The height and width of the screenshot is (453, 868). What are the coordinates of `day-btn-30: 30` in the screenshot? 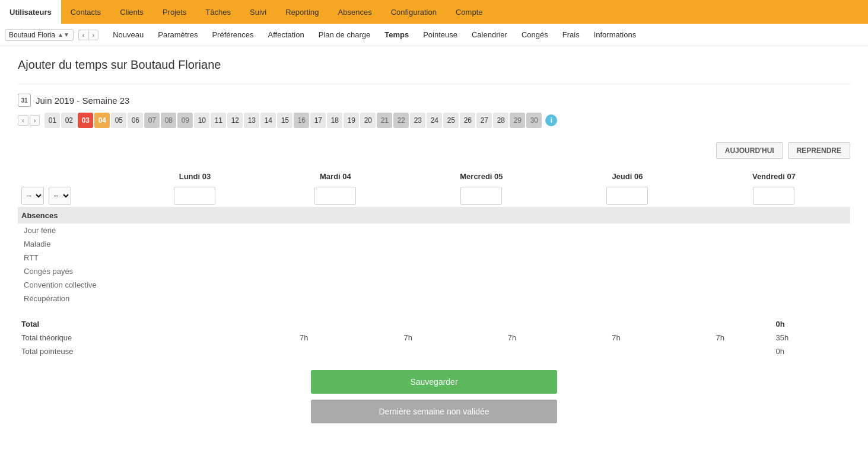 It's located at (534, 120).